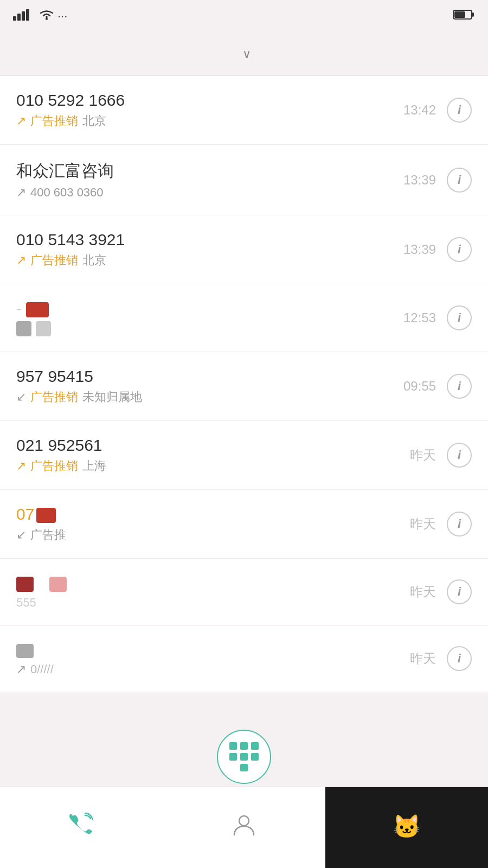  Describe the element at coordinates (244, 757) in the screenshot. I see `keypad-fab` at that location.